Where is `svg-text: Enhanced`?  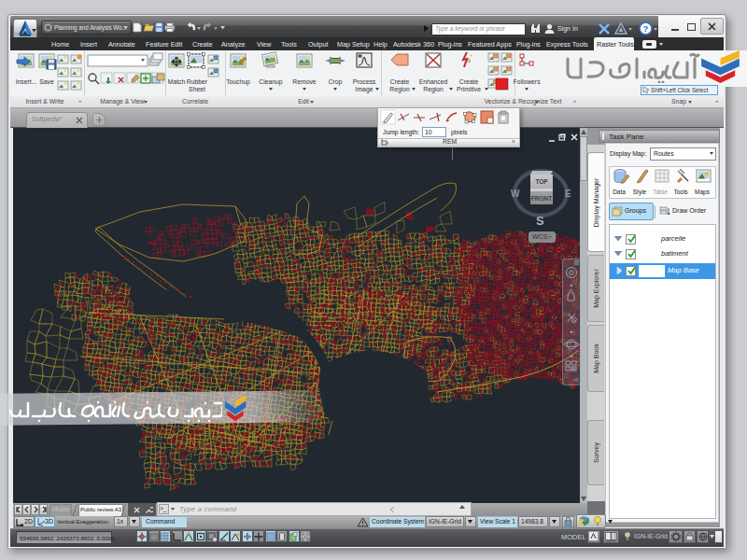
svg-text: Enhanced is located at coordinates (433, 82).